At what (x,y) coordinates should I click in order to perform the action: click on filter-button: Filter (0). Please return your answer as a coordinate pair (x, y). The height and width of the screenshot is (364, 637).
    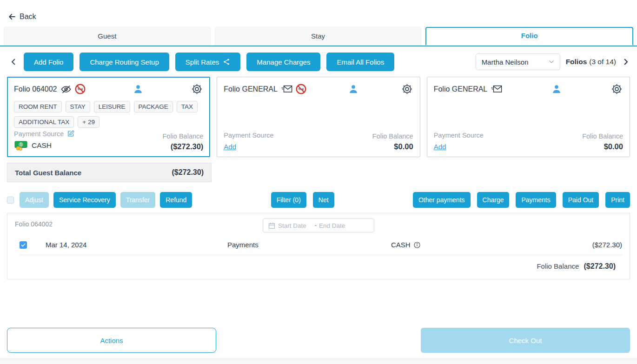
    Looking at the image, I should click on (289, 200).